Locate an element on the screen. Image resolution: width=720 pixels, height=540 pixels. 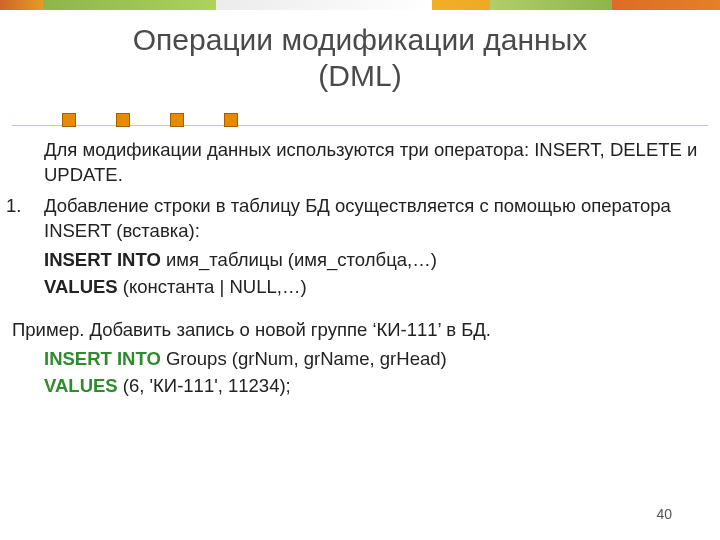
syntax-line-1-rest: имя_таблицы (имя_столбца,…) is located at coordinates (299, 260).